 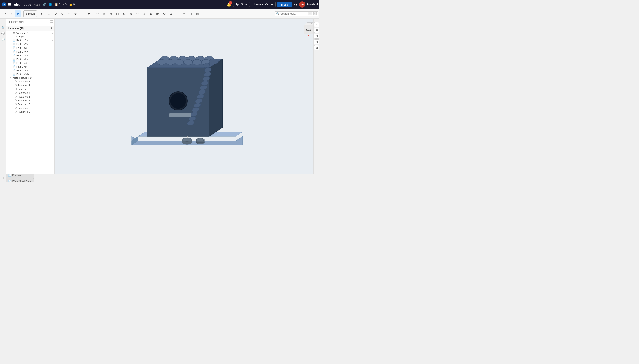 I want to click on instances-grid-button: ⊞, so click(x=52, y=28).